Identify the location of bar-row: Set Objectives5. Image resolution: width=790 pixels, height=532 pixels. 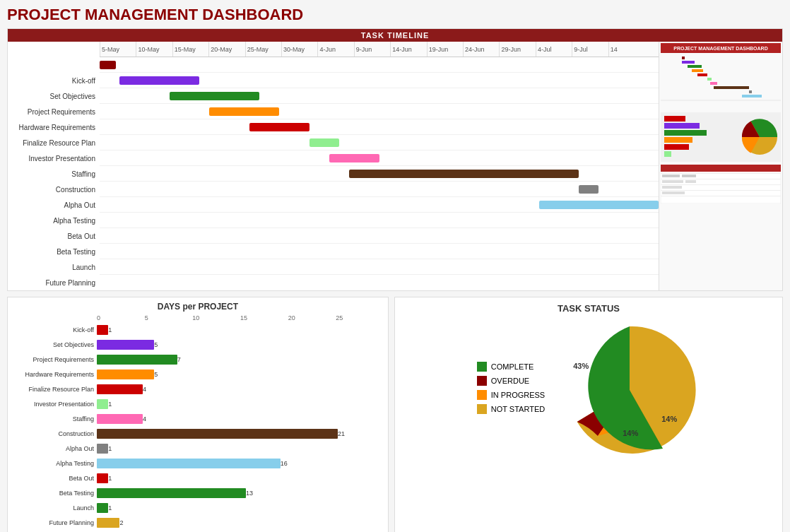
(198, 345).